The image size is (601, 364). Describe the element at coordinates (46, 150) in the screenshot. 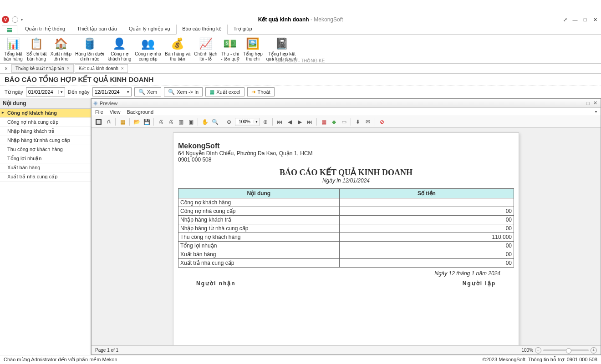

I see `grid-row: Thu công nợ khách hàng` at that location.